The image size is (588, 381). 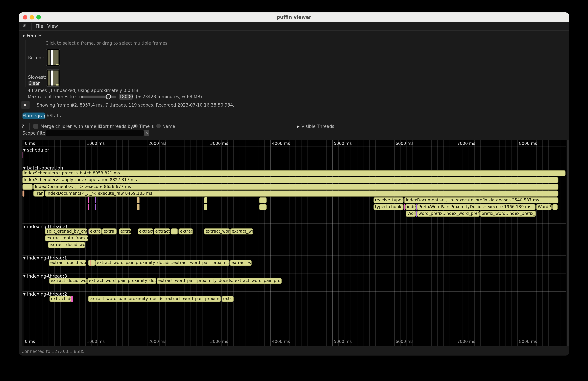 I want to click on ruler-label-bottom: 4000 ms, so click(x=281, y=341).